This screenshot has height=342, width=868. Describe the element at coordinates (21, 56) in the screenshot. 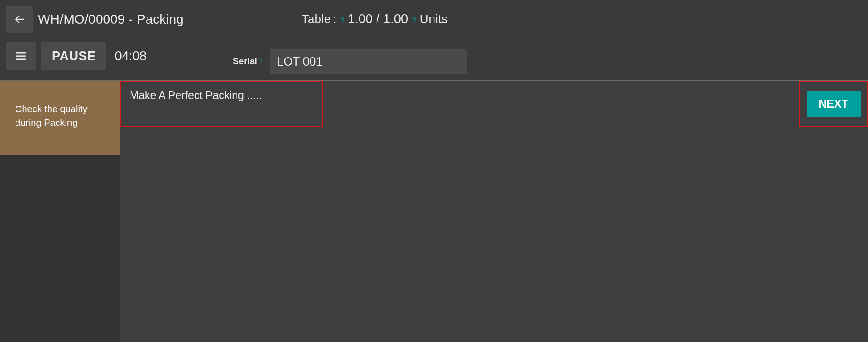

I see `menu-button` at that location.